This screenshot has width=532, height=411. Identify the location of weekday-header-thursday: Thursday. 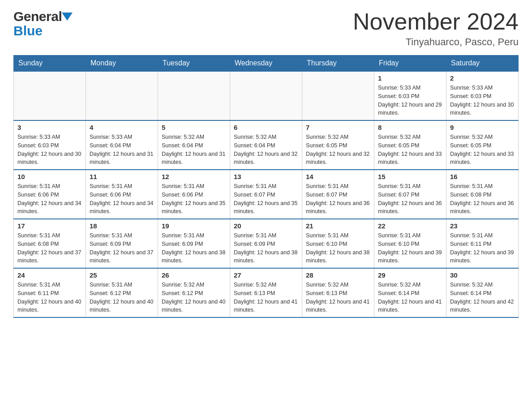
(339, 64).